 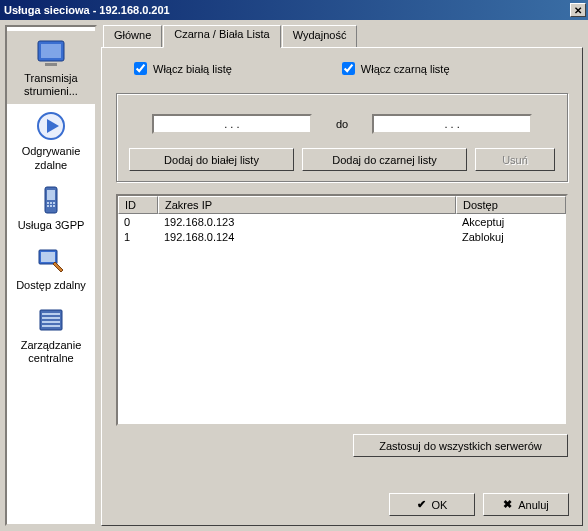 I want to click on cell-ip: 192.168.0.123, so click(x=307, y=222).